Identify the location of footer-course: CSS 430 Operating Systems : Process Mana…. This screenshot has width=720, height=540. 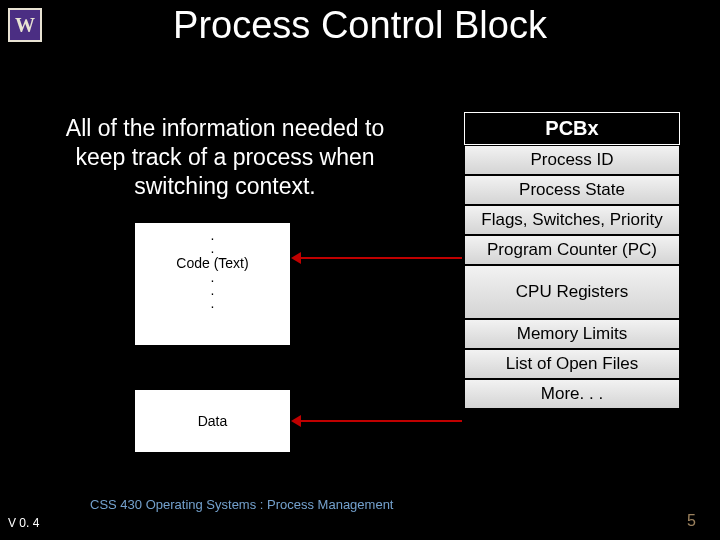
(242, 504).